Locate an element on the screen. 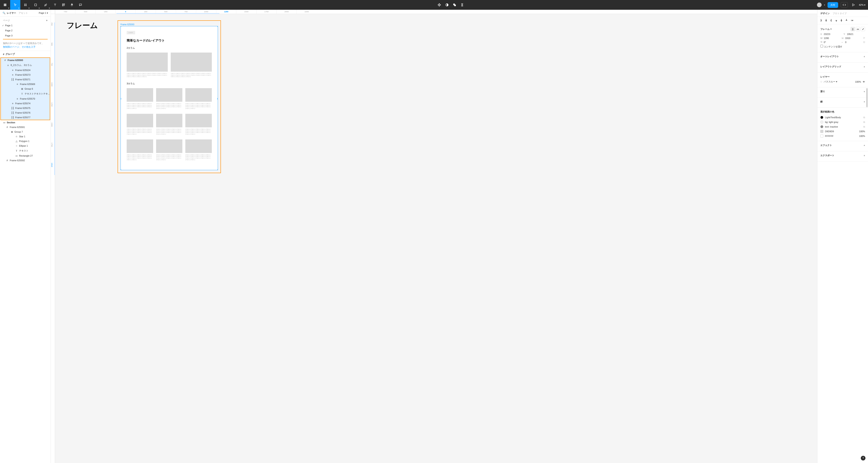  prototype-tab: プロトタイプ is located at coordinates (840, 14).